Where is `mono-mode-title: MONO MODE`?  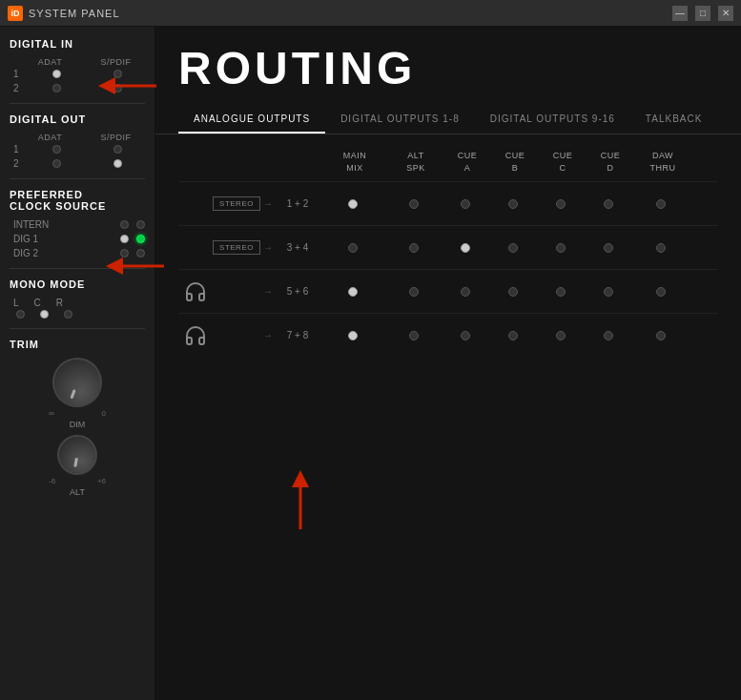
mono-mode-title: MONO MODE is located at coordinates (77, 284).